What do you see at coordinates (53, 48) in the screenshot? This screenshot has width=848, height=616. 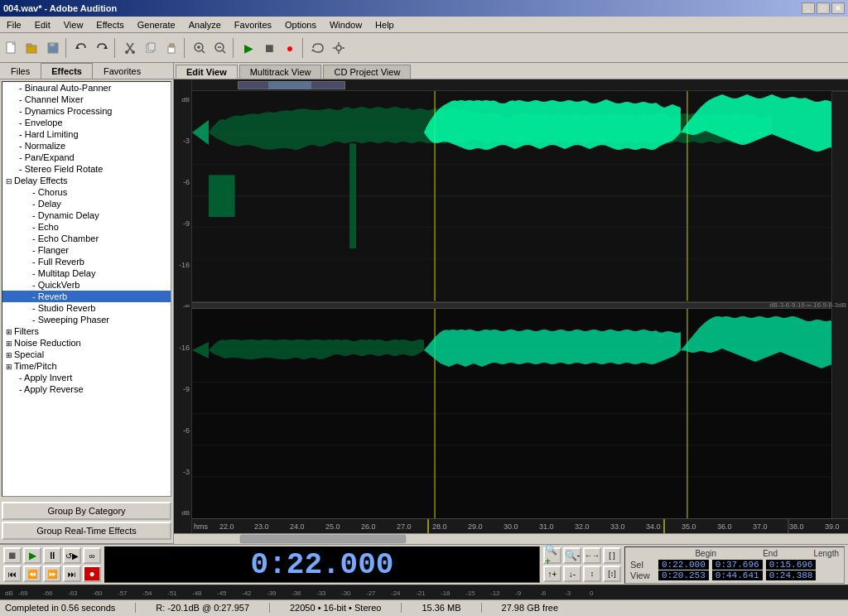 I see `tool-save` at bounding box center [53, 48].